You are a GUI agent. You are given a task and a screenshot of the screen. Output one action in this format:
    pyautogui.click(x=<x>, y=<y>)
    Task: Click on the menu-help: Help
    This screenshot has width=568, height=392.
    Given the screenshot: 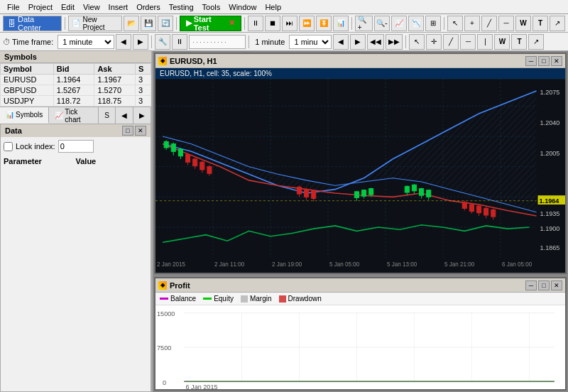 What is the action you would take?
    pyautogui.click(x=273, y=7)
    